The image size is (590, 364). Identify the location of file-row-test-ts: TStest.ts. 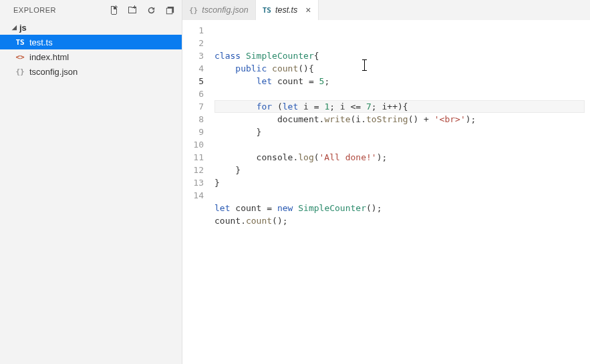
(91, 42).